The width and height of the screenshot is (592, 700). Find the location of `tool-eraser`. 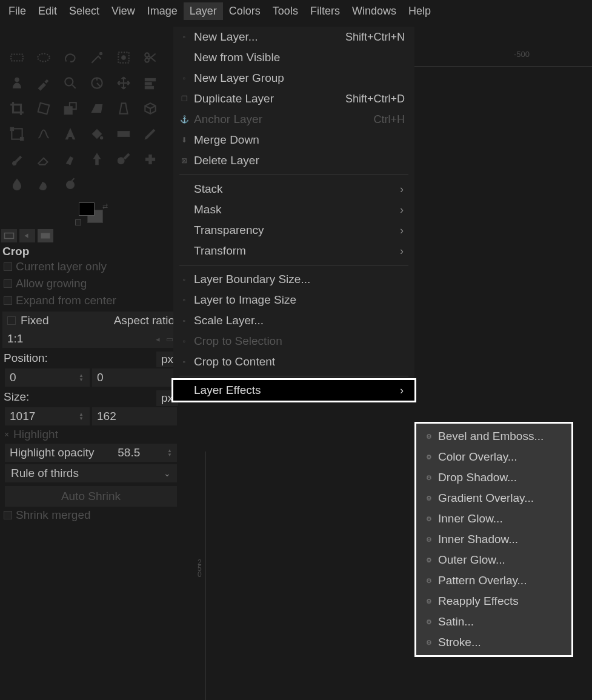

tool-eraser is located at coordinates (44, 159).